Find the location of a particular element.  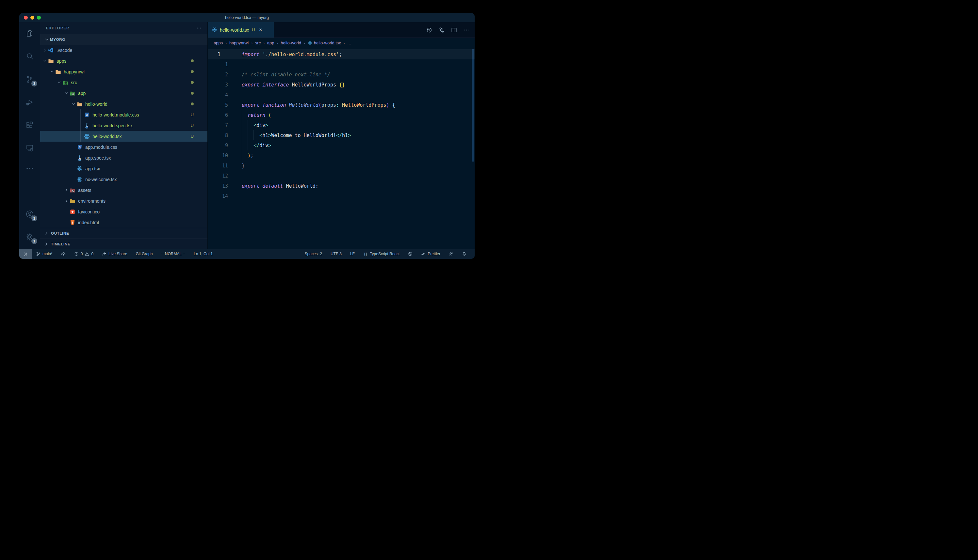

code-line: 1 is located at coordinates (341, 65).